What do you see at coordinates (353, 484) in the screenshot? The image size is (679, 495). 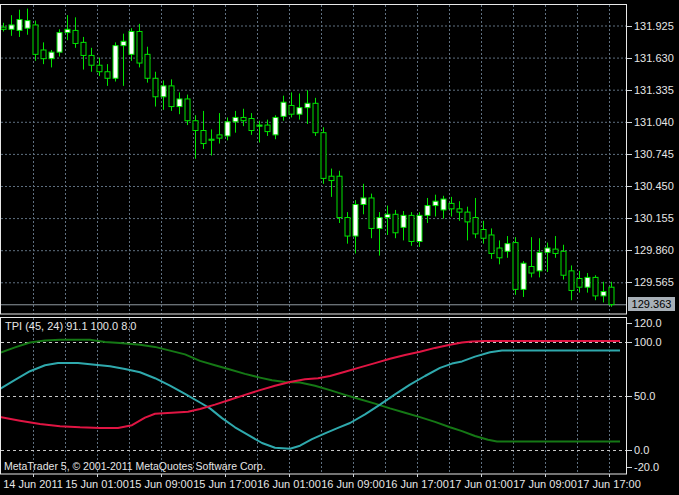 I see `time-axis-label: 16 Jun 09:00` at bounding box center [353, 484].